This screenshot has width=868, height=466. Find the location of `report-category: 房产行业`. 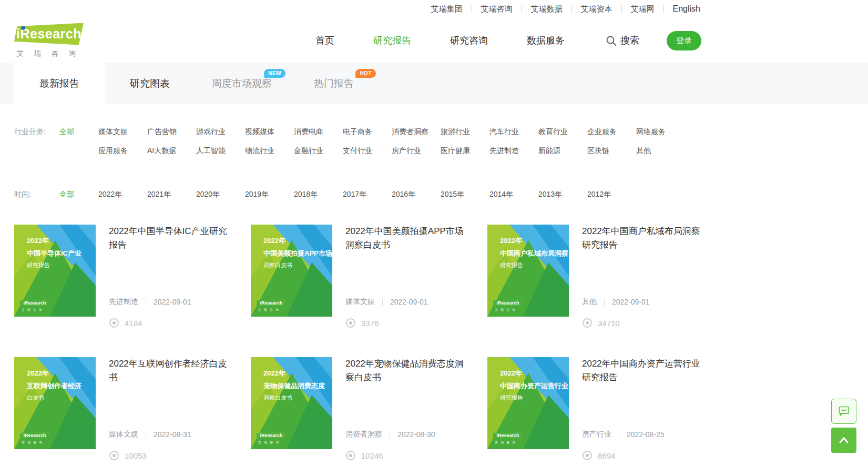

report-category: 房产行业 is located at coordinates (597, 434).